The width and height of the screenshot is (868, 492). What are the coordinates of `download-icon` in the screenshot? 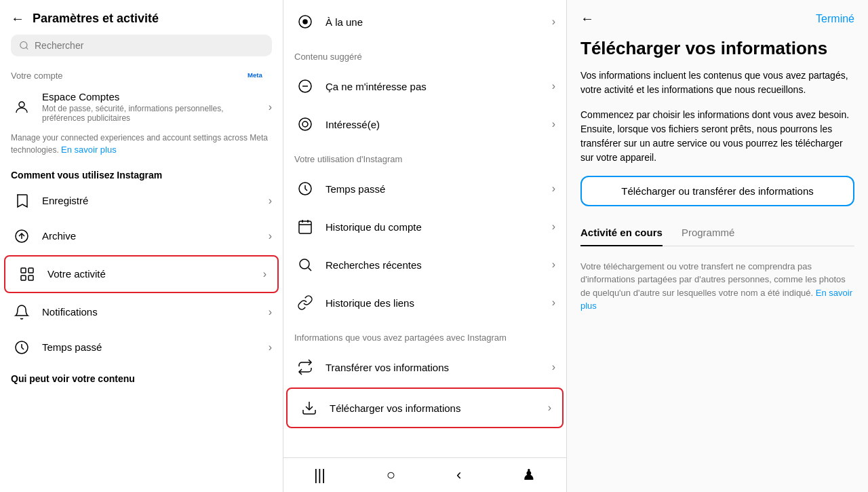 It's located at (309, 408).